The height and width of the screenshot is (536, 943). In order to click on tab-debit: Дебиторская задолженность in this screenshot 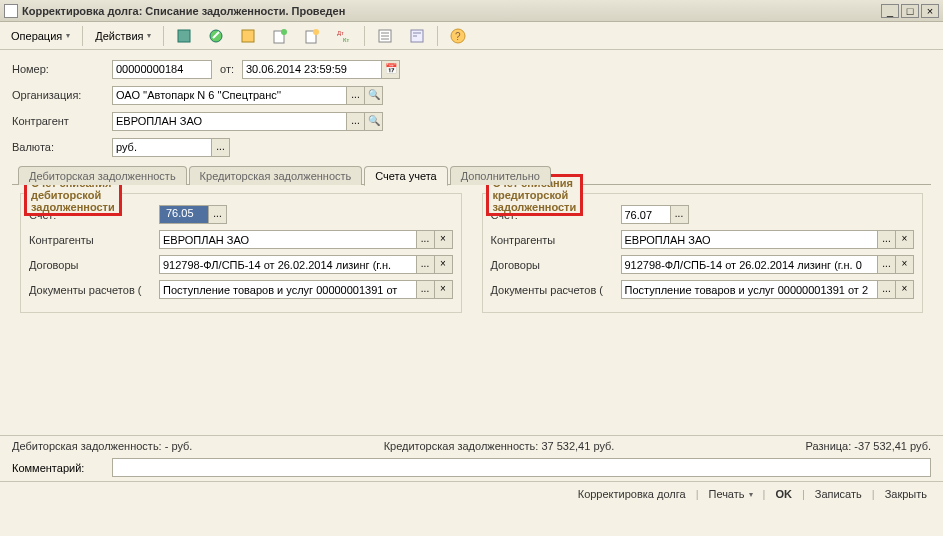, I will do `click(102, 176)`.